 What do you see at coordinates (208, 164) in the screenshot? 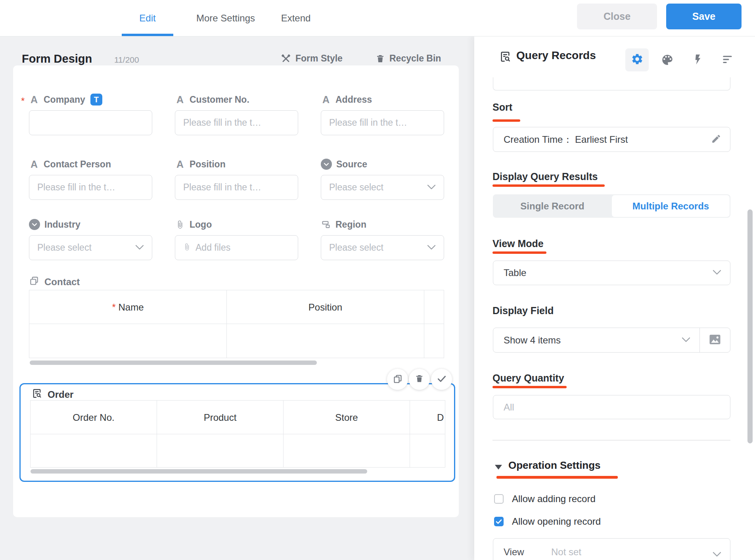
I see `field-label: Position` at bounding box center [208, 164].